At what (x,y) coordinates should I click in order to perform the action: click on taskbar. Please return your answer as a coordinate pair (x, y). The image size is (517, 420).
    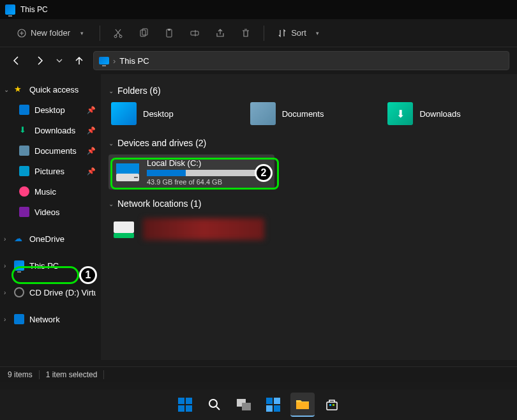
    Looking at the image, I should click on (258, 405).